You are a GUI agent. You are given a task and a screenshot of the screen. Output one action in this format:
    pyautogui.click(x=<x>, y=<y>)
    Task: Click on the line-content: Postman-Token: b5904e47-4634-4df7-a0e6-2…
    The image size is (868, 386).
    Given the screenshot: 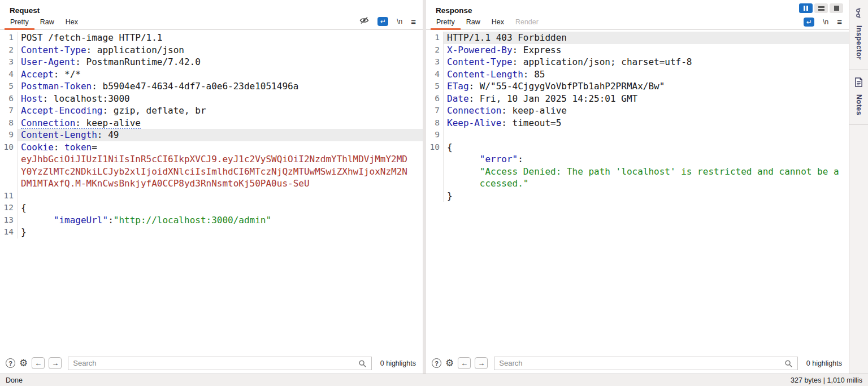 What is the action you would take?
    pyautogui.click(x=220, y=86)
    